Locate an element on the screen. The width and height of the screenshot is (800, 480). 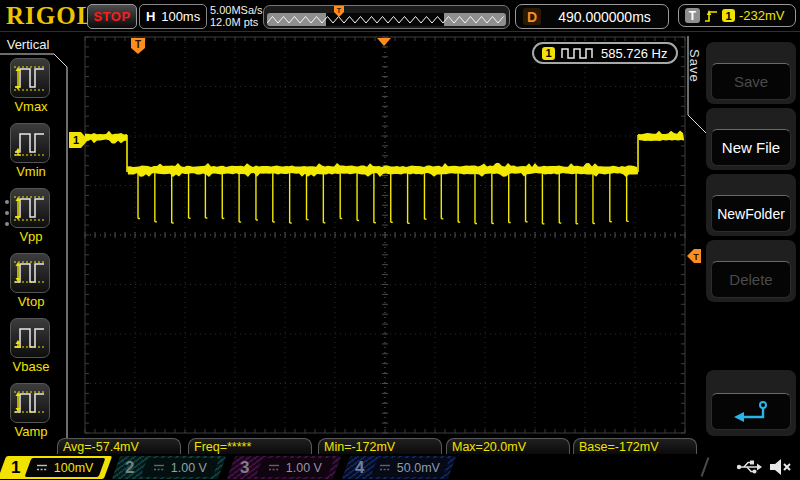
new-folder-button: NewFolder is located at coordinates (751, 214).